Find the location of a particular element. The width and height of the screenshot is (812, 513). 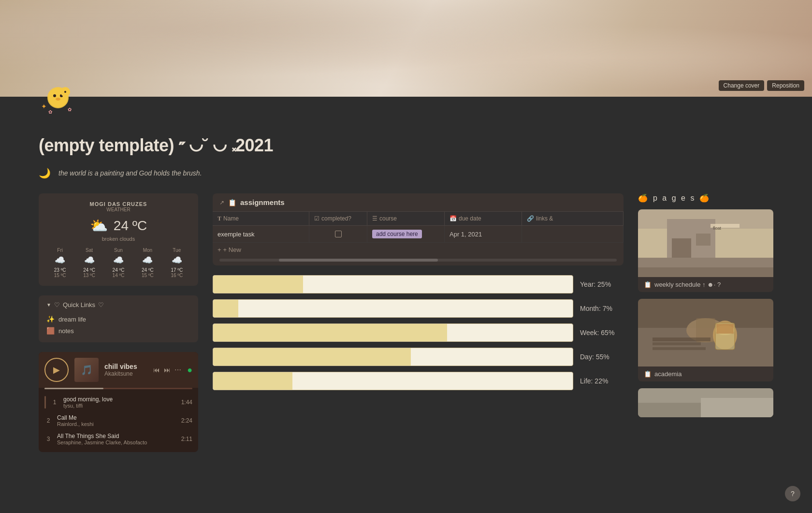

track-name-2: Call Me is located at coordinates (117, 418).